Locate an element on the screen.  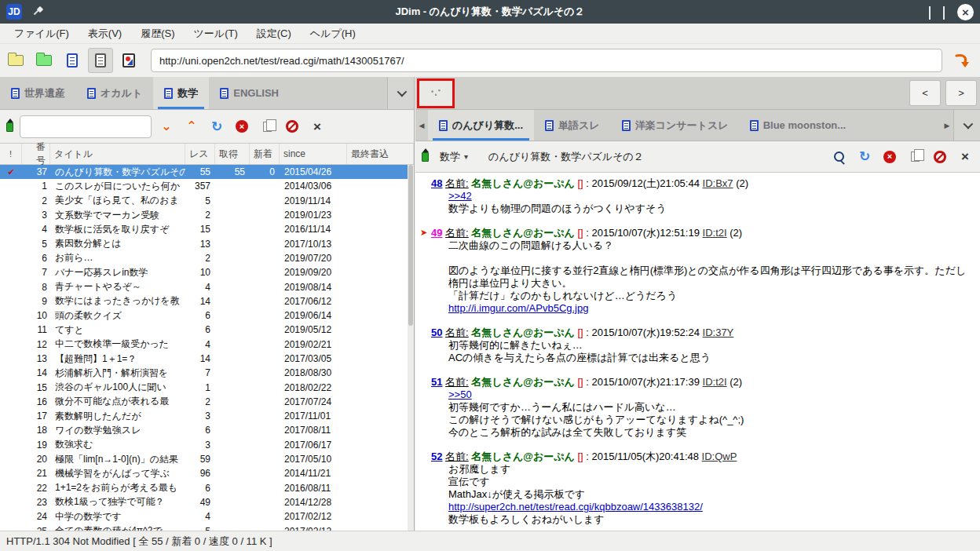
favorites-button is located at coordinates (44, 60).